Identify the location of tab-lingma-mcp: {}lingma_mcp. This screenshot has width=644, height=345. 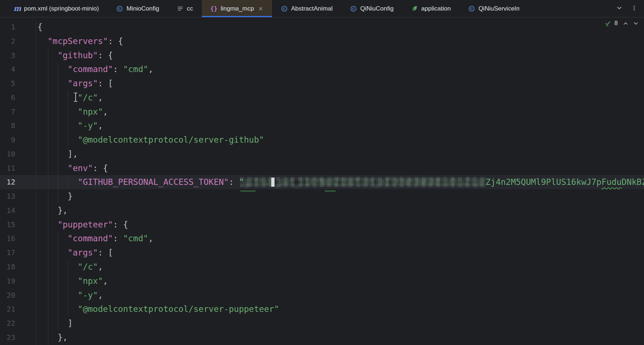
(237, 9).